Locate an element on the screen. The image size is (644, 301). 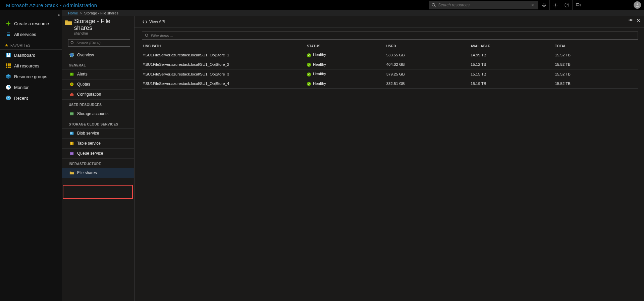
help-button is located at coordinates (567, 5).